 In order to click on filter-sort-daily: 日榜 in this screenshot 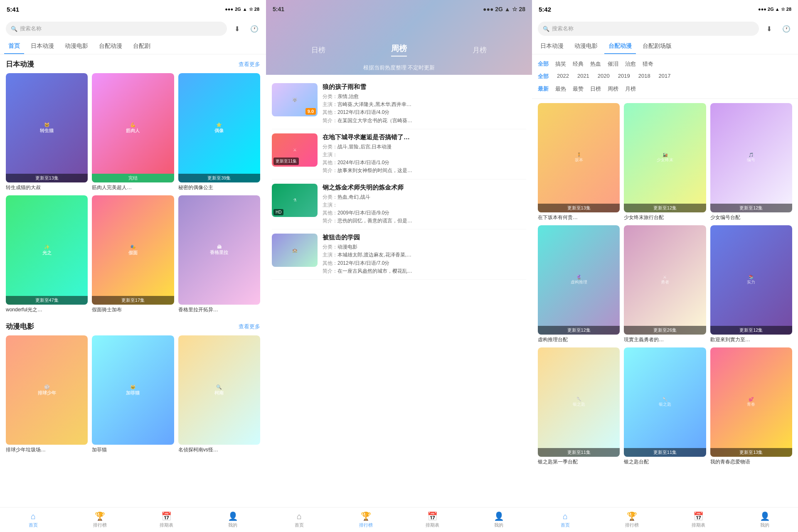, I will do `click(596, 89)`.